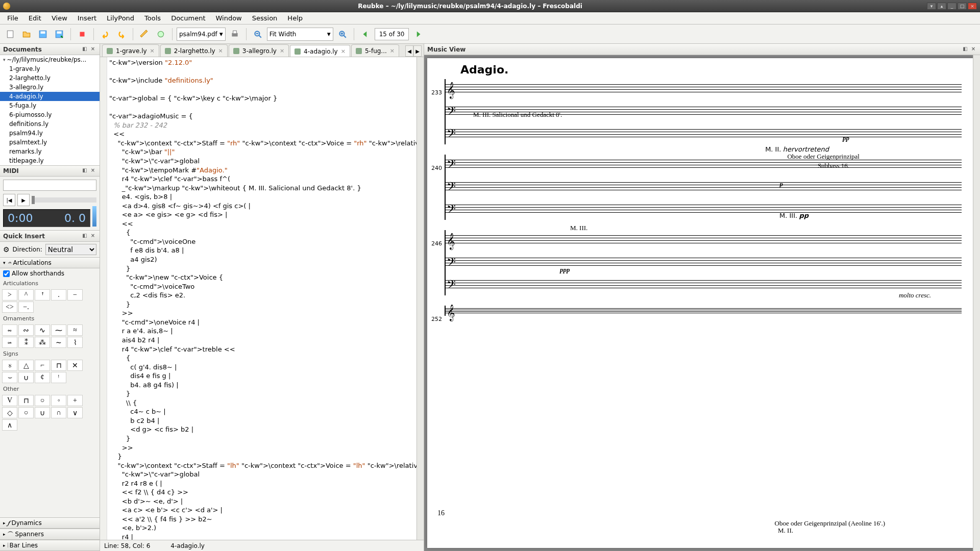 Image resolution: width=980 pixels, height=551 pixels. What do you see at coordinates (418, 34) in the screenshot?
I see `next-page-button` at bounding box center [418, 34].